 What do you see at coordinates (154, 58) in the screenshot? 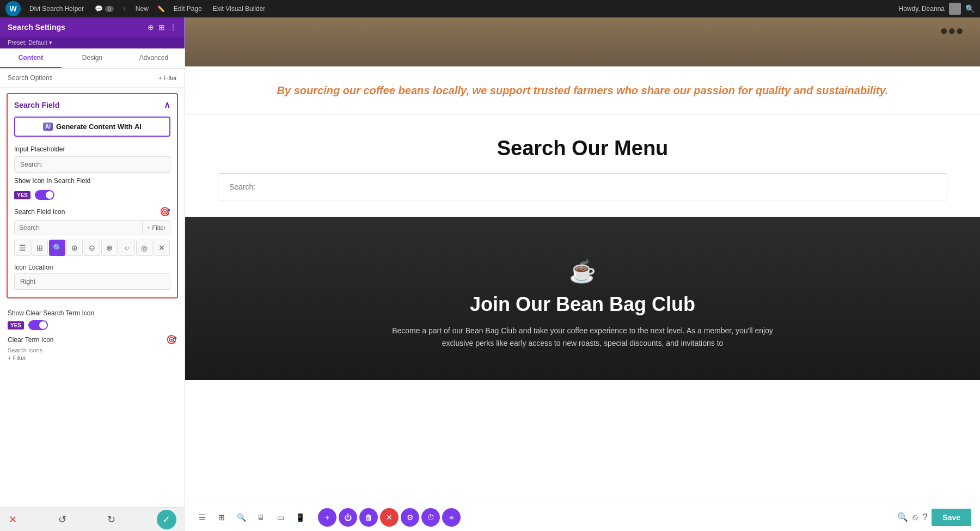
I see `tab-advanced: Advanced` at bounding box center [154, 58].